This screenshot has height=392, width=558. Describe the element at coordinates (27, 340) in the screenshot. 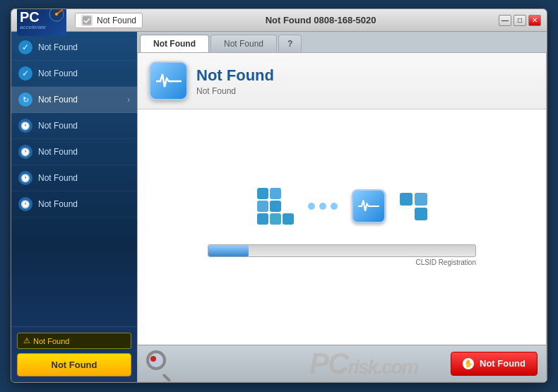

I see `warning-icon: ⚠` at that location.